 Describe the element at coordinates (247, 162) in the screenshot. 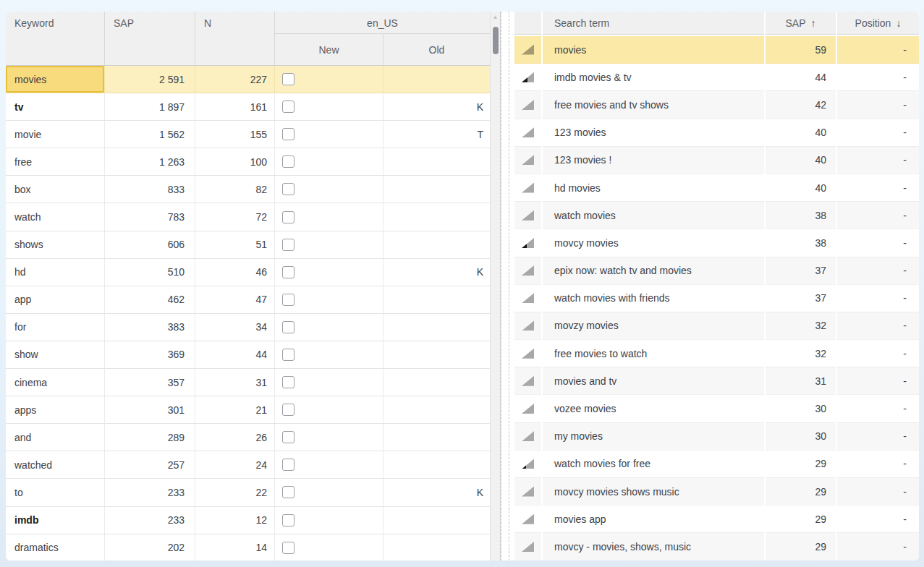

I see `keyword-row: free1 263100` at that location.